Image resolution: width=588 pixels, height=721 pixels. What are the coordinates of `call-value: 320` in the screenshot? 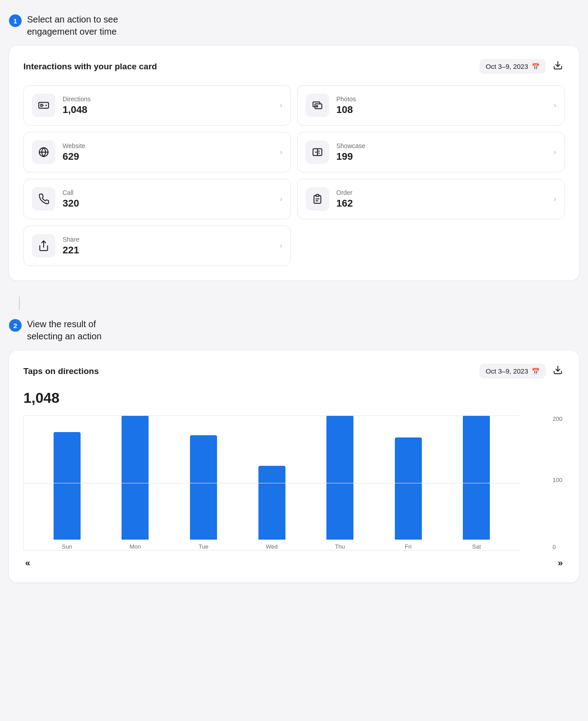 It's located at (167, 203).